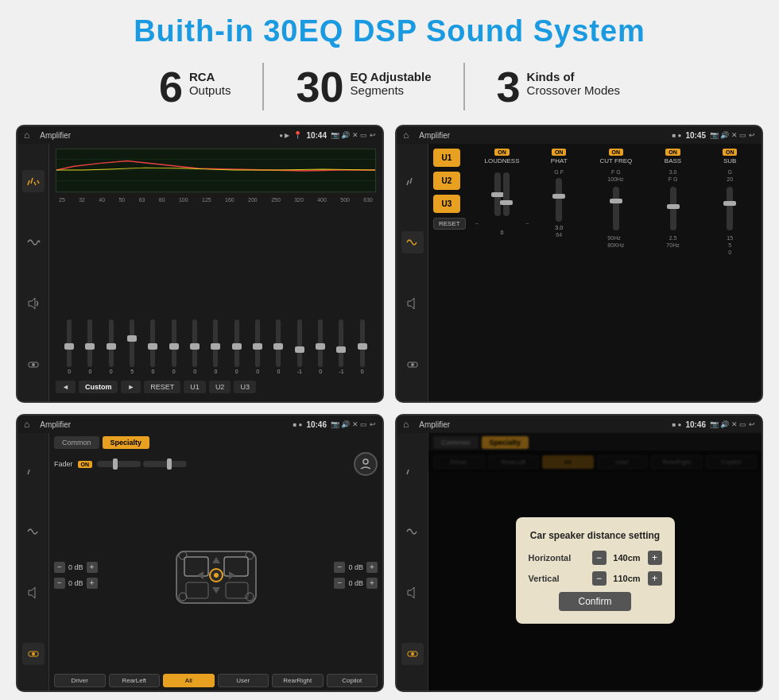 This screenshot has height=700, width=779. Describe the element at coordinates (617, 153) in the screenshot. I see `cutfreq-on-badge: ON` at that location.